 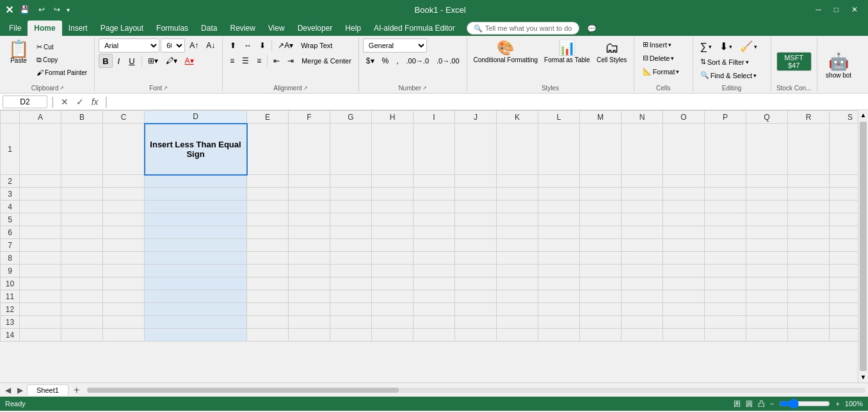 What do you see at coordinates (41, 284) in the screenshot?
I see `cell-A10` at bounding box center [41, 284].